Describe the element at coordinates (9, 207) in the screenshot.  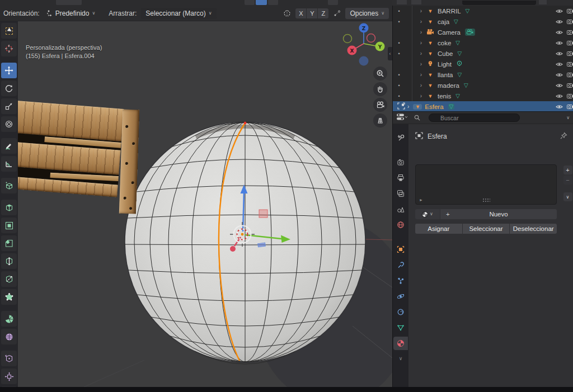
I see `tool-extrude-region` at that location.